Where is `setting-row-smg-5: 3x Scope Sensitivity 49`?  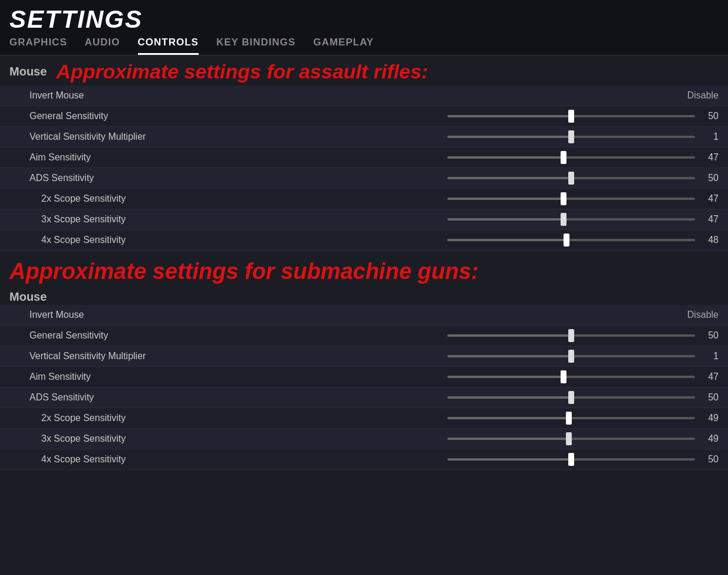
setting-row-smg-5: 3x Scope Sensitivity 49 is located at coordinates (364, 439).